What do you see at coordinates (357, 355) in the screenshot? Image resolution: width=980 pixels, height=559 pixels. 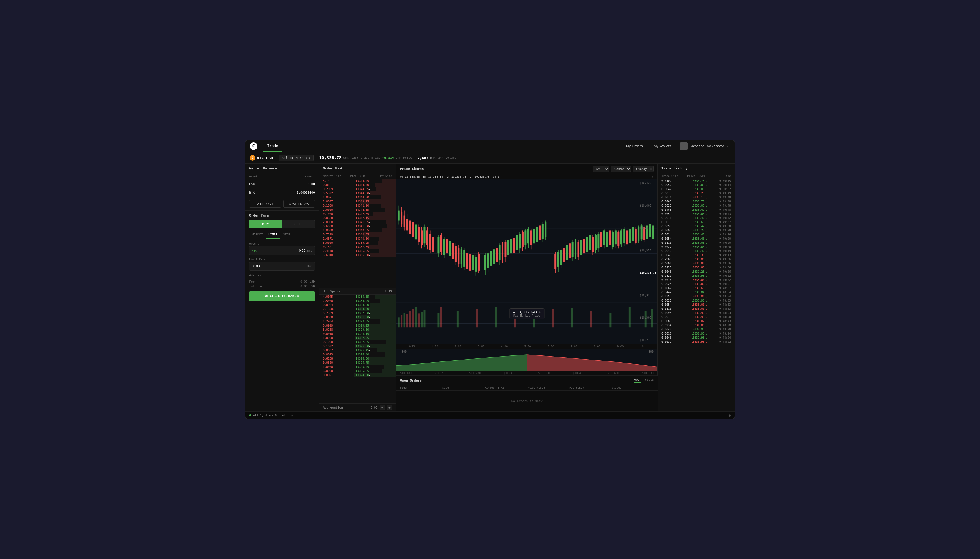 I see `order-book-bid-row: 0.0023 10326.40 -` at bounding box center [357, 355].